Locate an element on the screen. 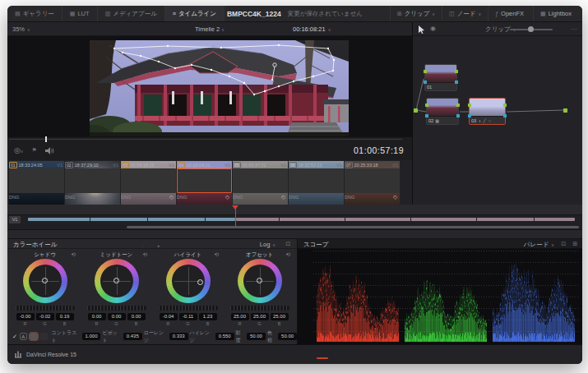 This screenshot has width=588, height=373. node-panel-options-icon: ··· is located at coordinates (575, 30).